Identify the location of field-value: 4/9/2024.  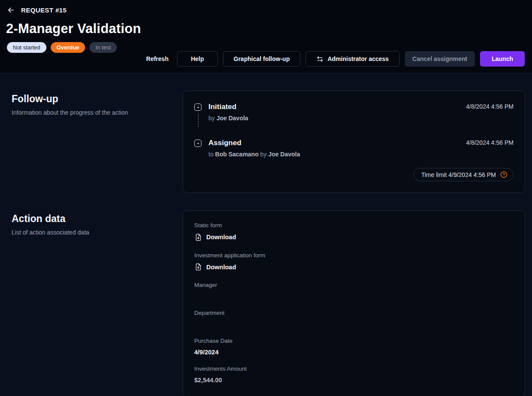
(354, 352).